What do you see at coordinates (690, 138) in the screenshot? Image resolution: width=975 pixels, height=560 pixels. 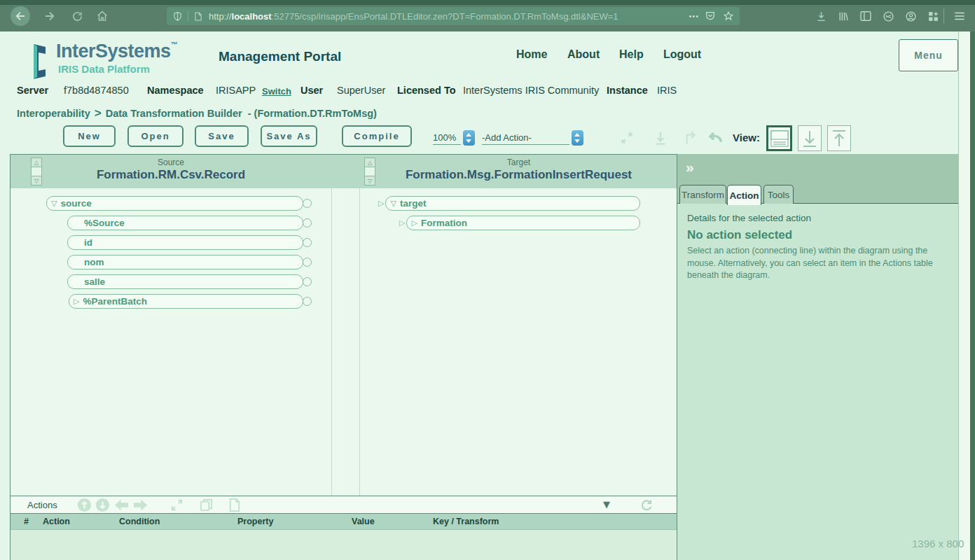 I see `redo-tool-icon` at bounding box center [690, 138].